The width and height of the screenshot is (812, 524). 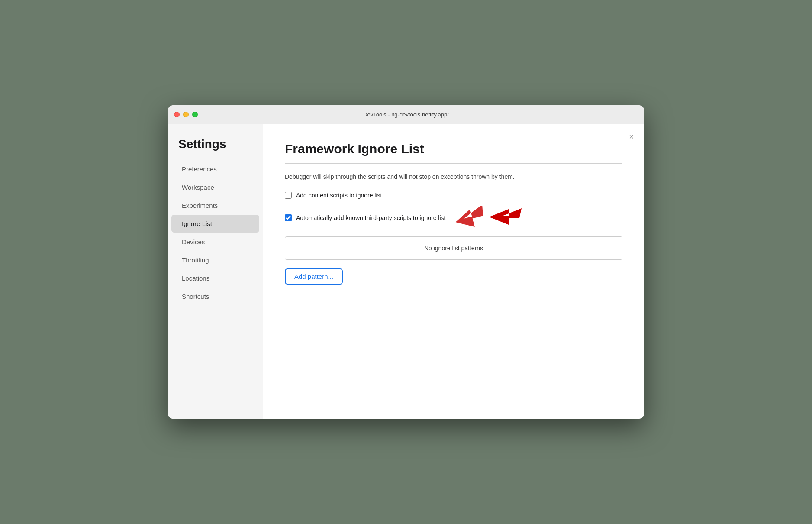 I want to click on close-traffic-light, so click(x=177, y=114).